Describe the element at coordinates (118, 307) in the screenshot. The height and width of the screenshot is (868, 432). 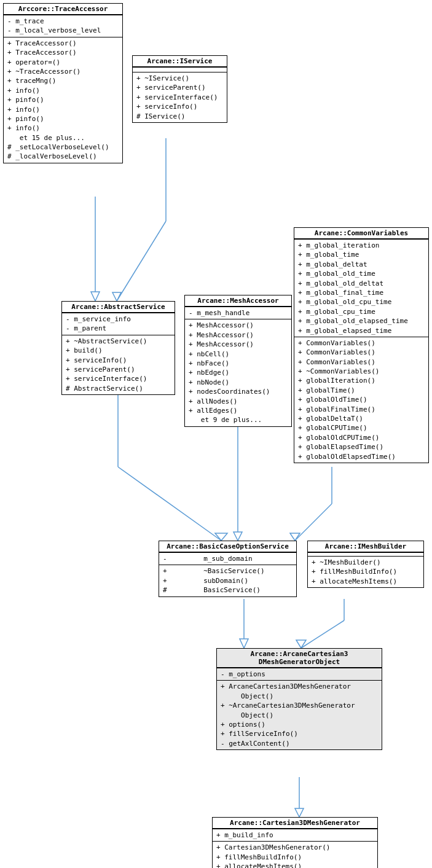
I see `abstractservice-title: Arcane::AbstractService` at that location.